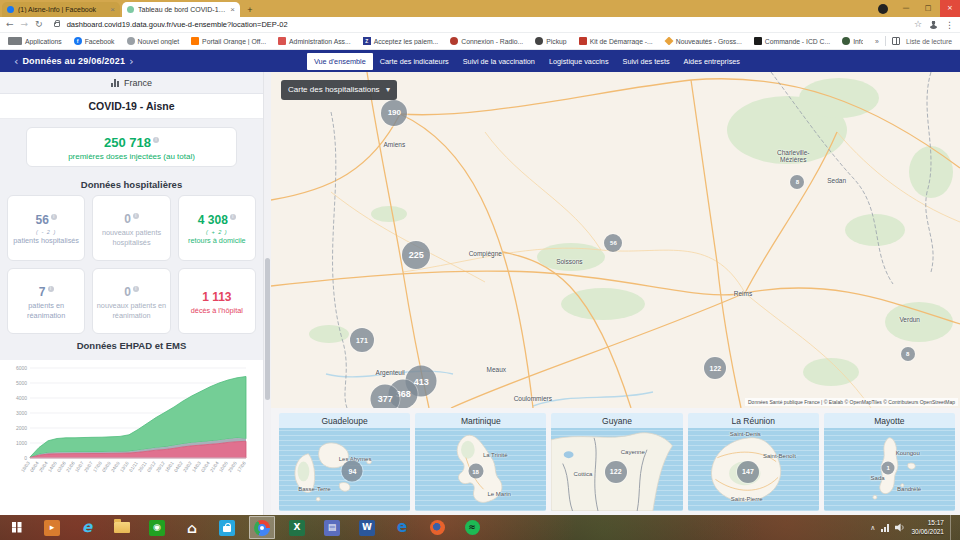 Image resolution: width=960 pixels, height=540 pixels. I want to click on bookmark-item: Kit de Démarrage -..., so click(616, 41).